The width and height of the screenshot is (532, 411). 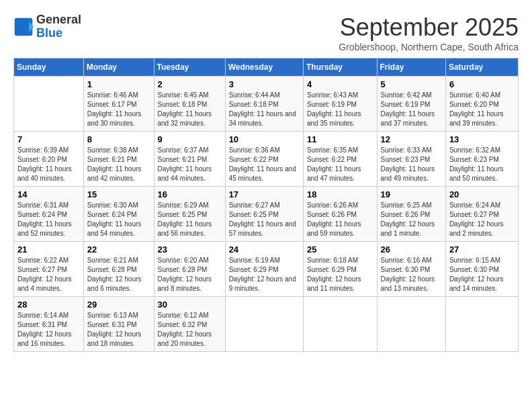 What do you see at coordinates (189, 220) in the screenshot?
I see `day-info: Sunrise: 6:29 AMSunset: 6:25 PMDaylight:…` at bounding box center [189, 220].